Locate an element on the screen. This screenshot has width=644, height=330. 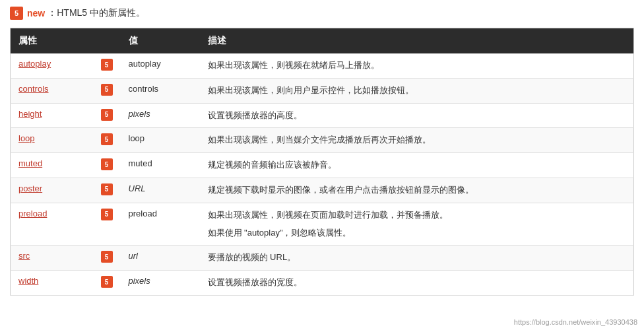
attr-link: src is located at coordinates (24, 256).